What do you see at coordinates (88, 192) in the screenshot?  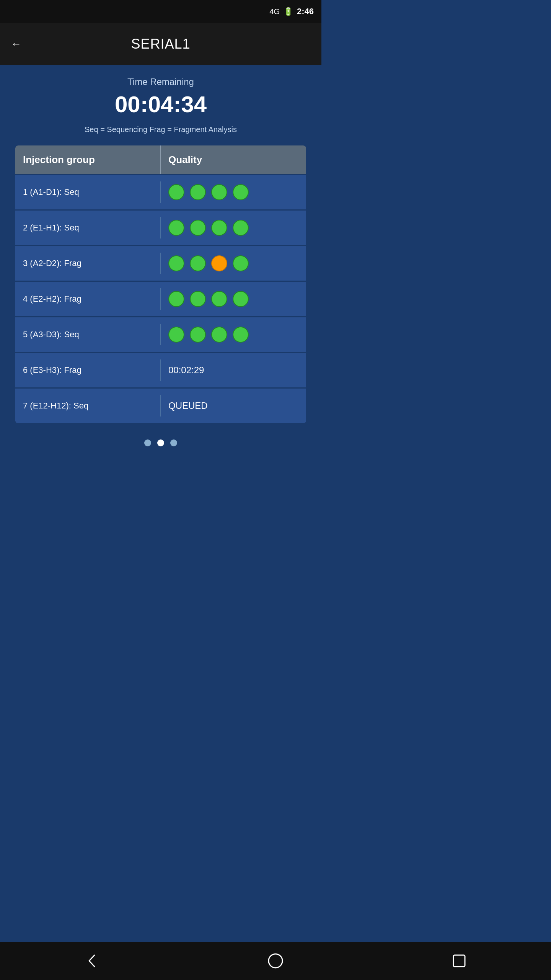 I see `injection-cell: 1 (A1-D1): Seq` at bounding box center [88, 192].